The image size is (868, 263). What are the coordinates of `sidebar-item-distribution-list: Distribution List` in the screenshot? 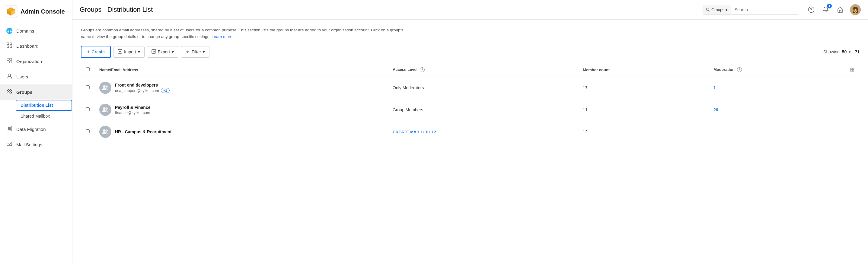 It's located at (44, 105).